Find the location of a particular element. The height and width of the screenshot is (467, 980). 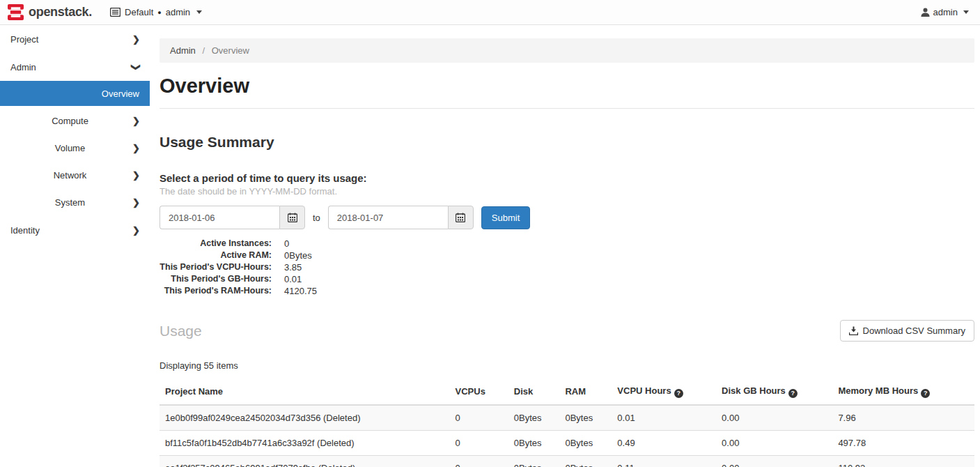

openstack-logo-icon is located at coordinates (15, 13).